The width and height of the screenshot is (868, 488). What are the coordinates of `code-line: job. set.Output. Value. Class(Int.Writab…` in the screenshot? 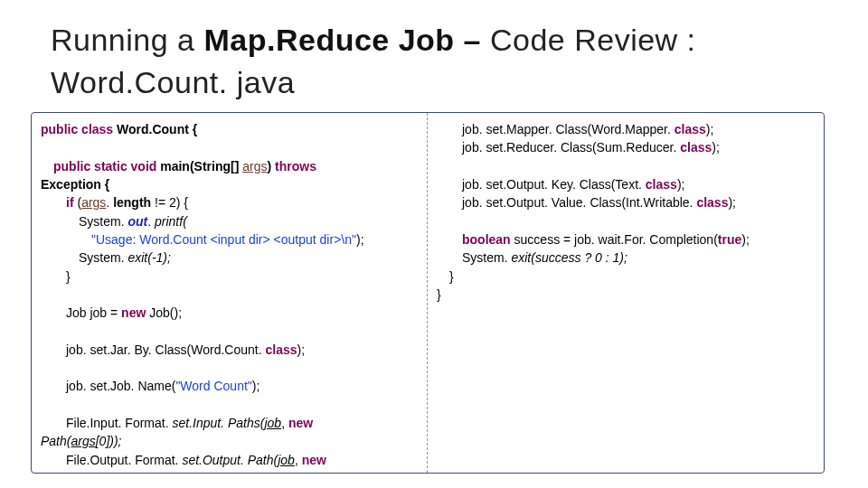 It's located at (626, 202).